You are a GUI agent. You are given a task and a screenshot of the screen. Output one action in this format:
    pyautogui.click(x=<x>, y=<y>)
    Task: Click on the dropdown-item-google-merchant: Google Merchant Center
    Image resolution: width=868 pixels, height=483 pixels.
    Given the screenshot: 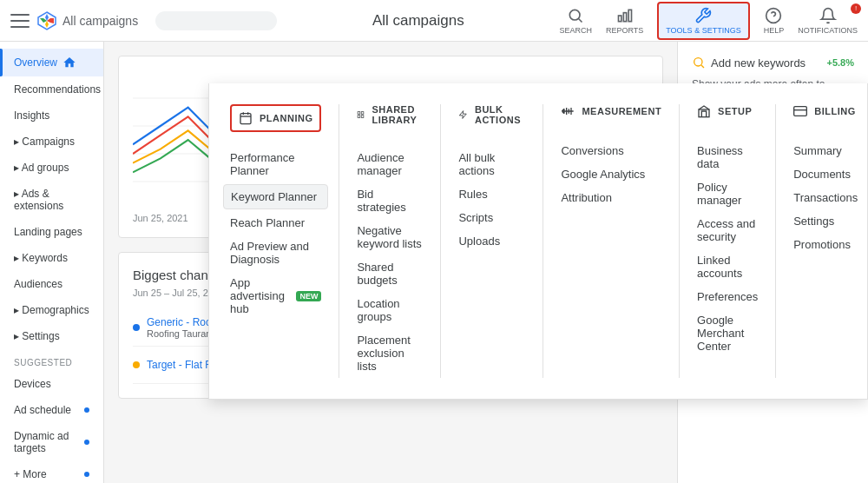 What is the action you would take?
    pyautogui.click(x=727, y=334)
    